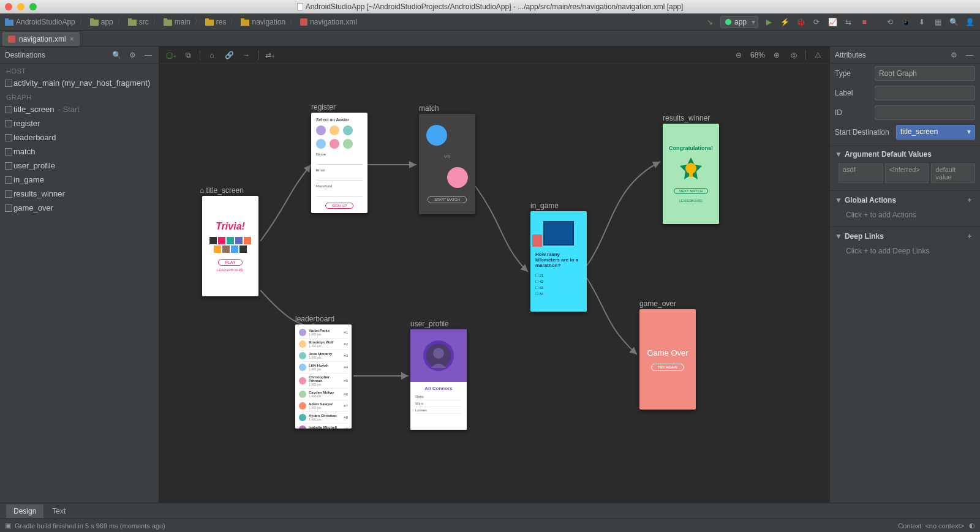  I want to click on resource-manager-icon: ▦, so click(938, 22).